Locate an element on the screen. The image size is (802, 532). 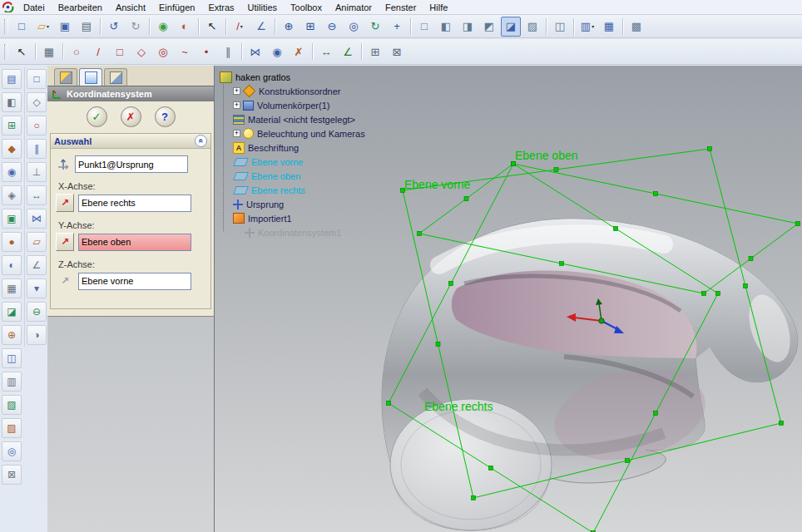
tree-item-ursprung: Ursprung is located at coordinates (293, 204).